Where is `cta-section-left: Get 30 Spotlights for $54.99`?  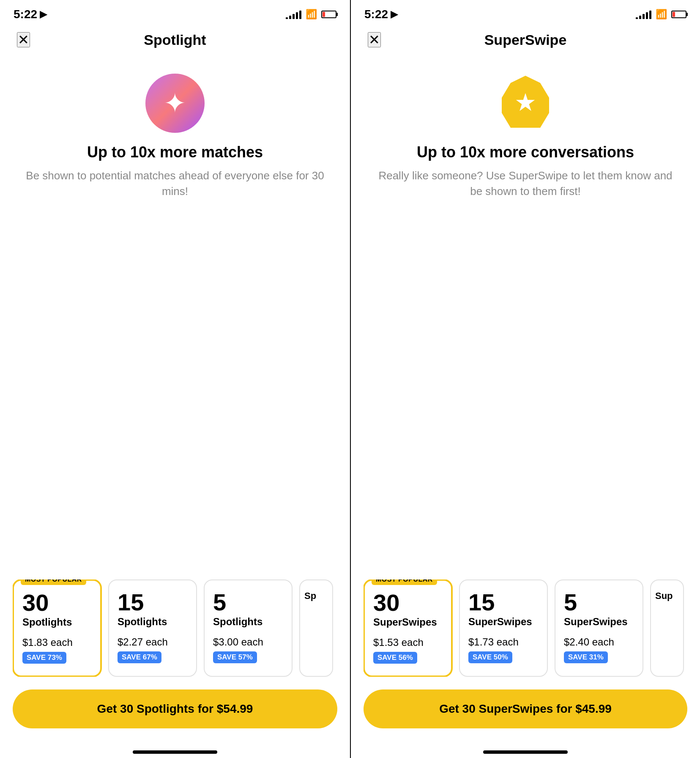
cta-section-left: Get 30 Spotlights for $54.99 is located at coordinates (175, 707).